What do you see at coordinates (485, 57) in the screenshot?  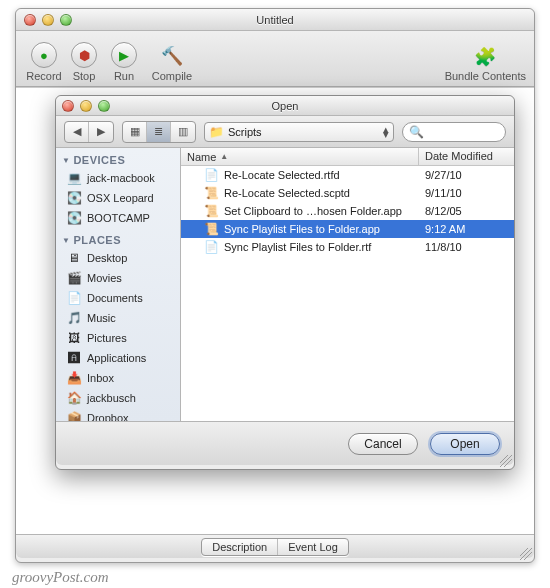 I see `bundle-icon: 🧩` at bounding box center [485, 57].